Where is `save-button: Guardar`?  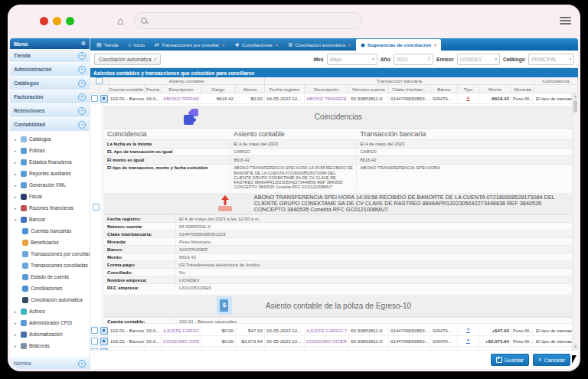
save-button: Guardar is located at coordinates (510, 360).